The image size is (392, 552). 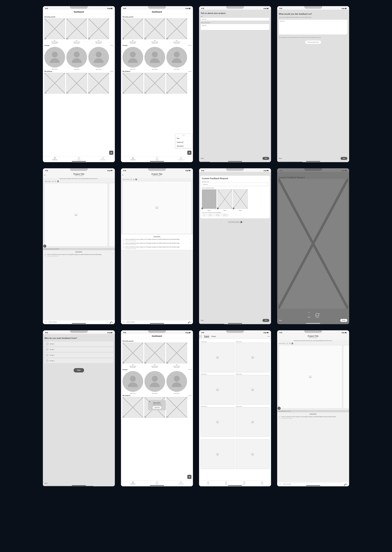 What do you see at coordinates (79, 370) in the screenshot?
I see `post-button: Post` at bounding box center [79, 370].